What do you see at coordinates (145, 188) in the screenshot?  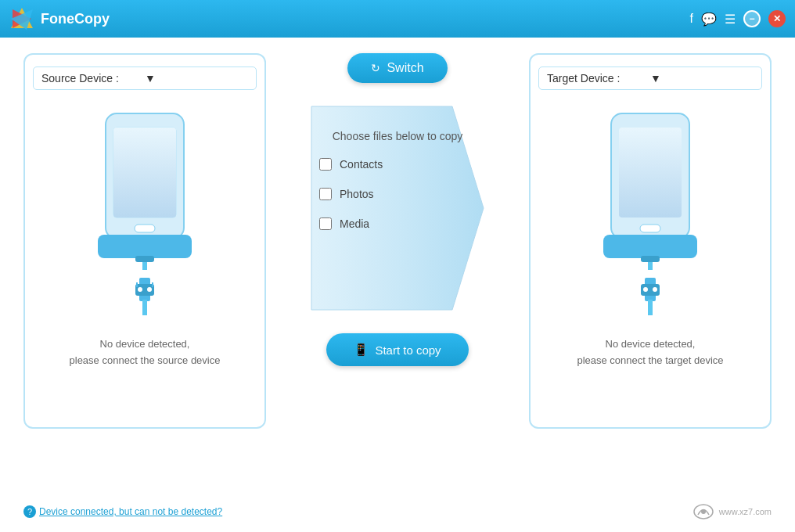 I see `source-phone-illustration` at bounding box center [145, 188].